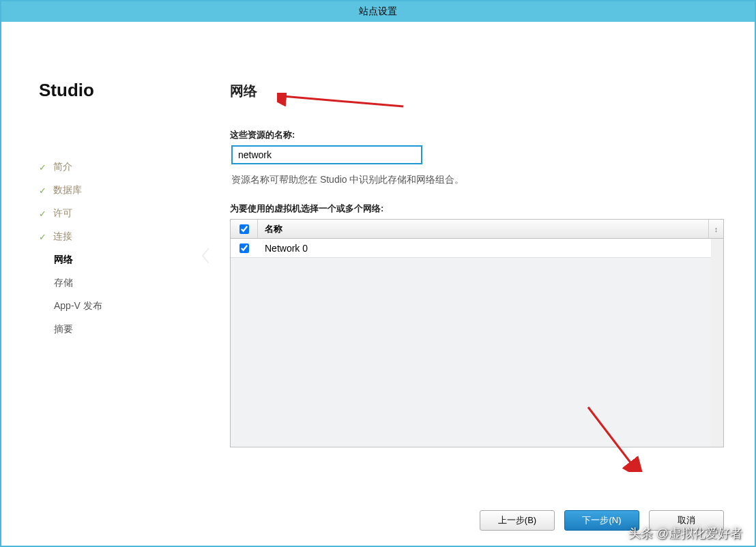 The image size is (756, 547). Describe the element at coordinates (123, 90) in the screenshot. I see `brand-title: Studio` at that location.